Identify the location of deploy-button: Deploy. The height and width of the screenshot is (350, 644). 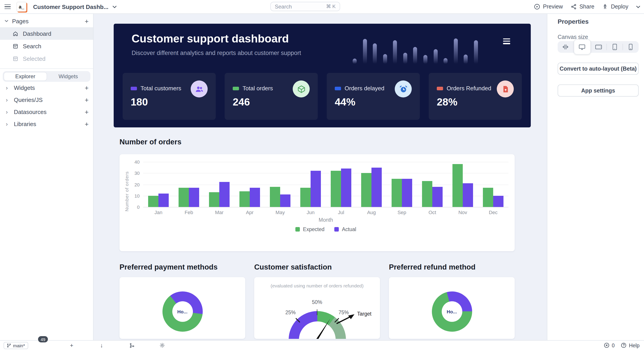
(615, 6).